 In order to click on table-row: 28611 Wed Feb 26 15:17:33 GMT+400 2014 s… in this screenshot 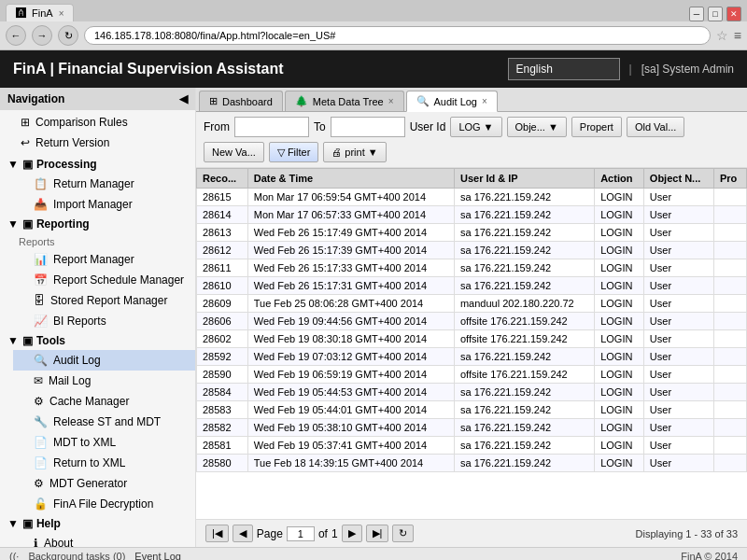, I will do `click(472, 269)`.